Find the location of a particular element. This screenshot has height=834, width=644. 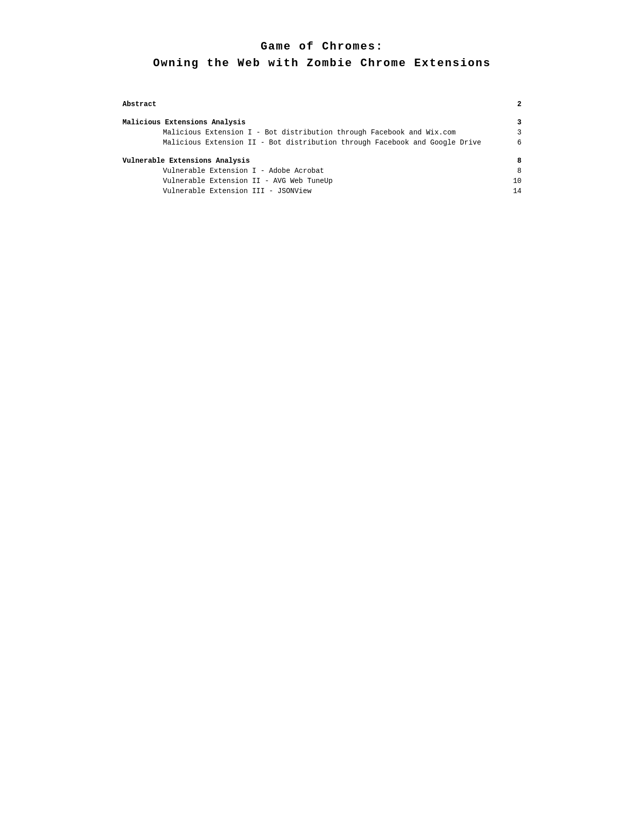

toc-section-page: 8 is located at coordinates (519, 161).